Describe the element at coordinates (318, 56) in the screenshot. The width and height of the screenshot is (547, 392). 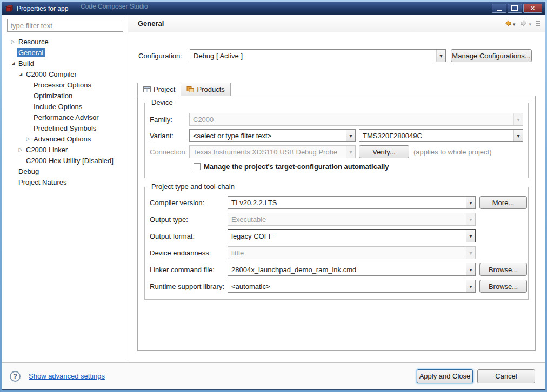
I see `configuration-combobox: Debug [ Active ]` at that location.